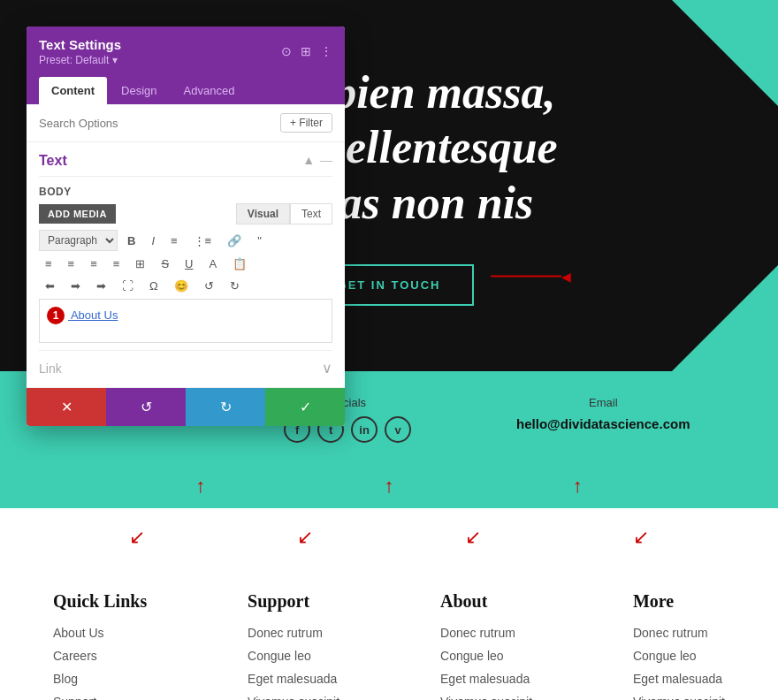 This screenshot has width=778, height=700. Describe the element at coordinates (725, 318) in the screenshot. I see `teal-corner-bottom` at that location.